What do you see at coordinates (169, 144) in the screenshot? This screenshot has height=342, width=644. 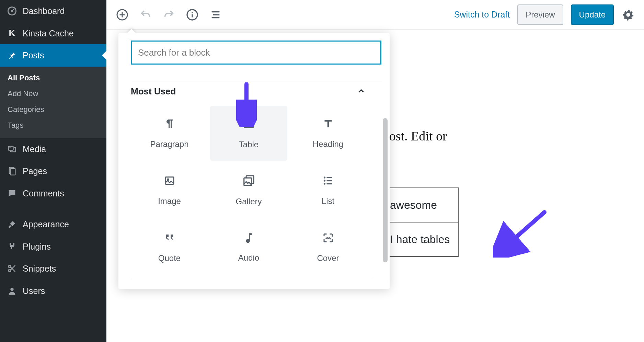 I see `block-label: Paragraph` at bounding box center [169, 144].